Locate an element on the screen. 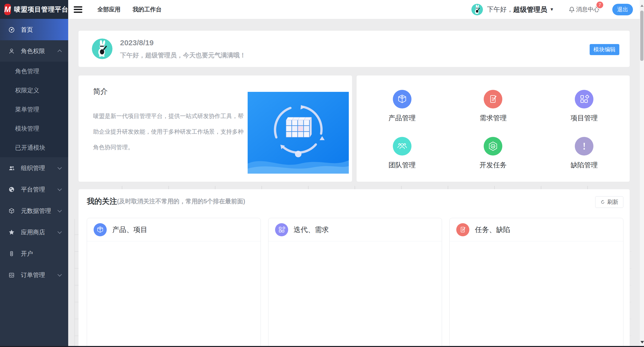  chevron-up-icon is located at coordinates (60, 51).